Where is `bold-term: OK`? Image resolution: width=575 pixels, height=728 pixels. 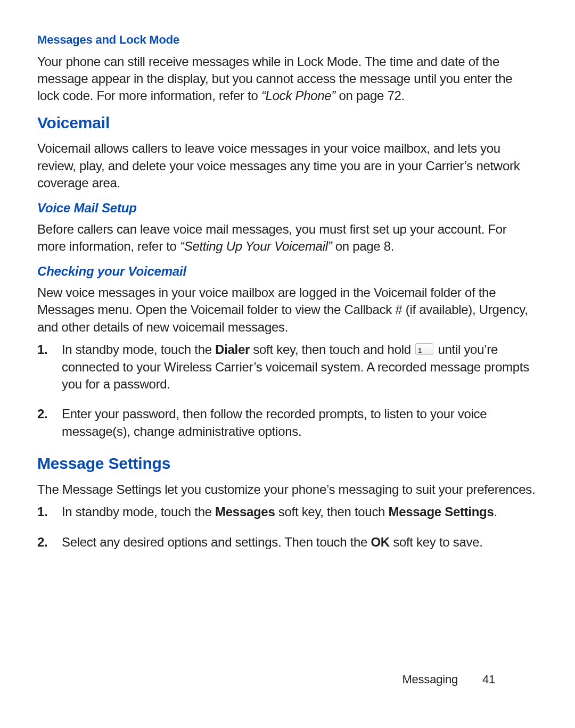 bold-term: OK is located at coordinates (380, 542).